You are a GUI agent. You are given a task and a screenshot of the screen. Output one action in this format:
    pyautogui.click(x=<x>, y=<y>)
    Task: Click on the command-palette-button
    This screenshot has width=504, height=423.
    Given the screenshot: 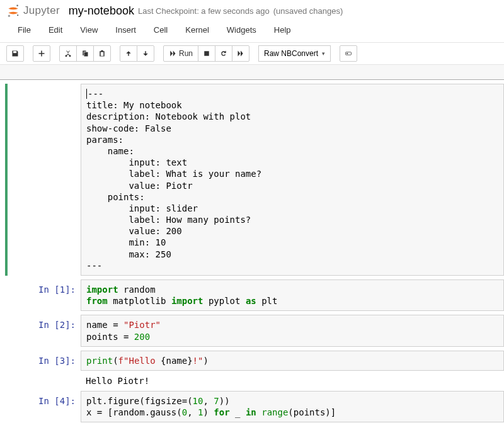 What is the action you would take?
    pyautogui.click(x=348, y=54)
    